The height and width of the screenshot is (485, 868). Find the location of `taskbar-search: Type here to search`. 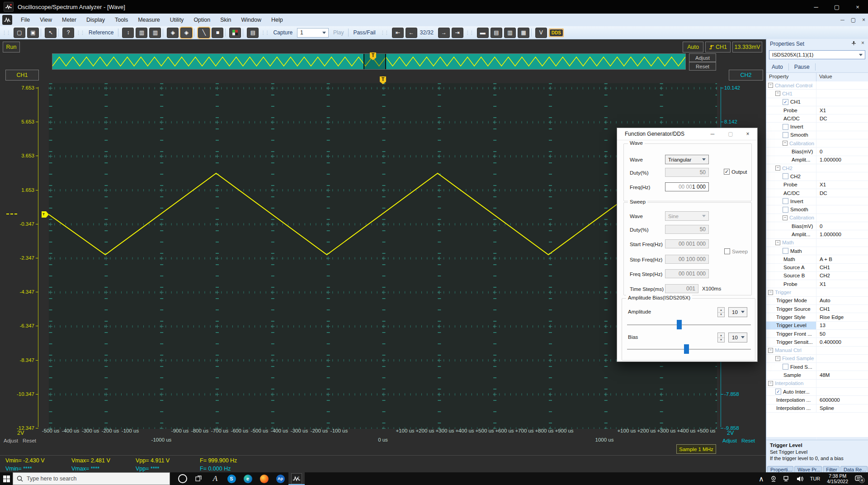

taskbar-search: Type here to search is located at coordinates (91, 479).